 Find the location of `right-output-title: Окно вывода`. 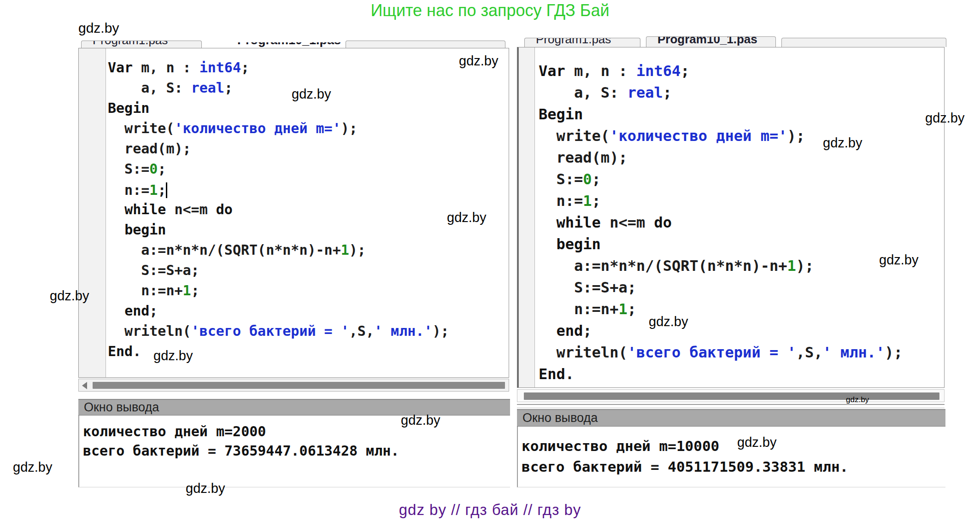

right-output-title: Окно вывода is located at coordinates (560, 418).